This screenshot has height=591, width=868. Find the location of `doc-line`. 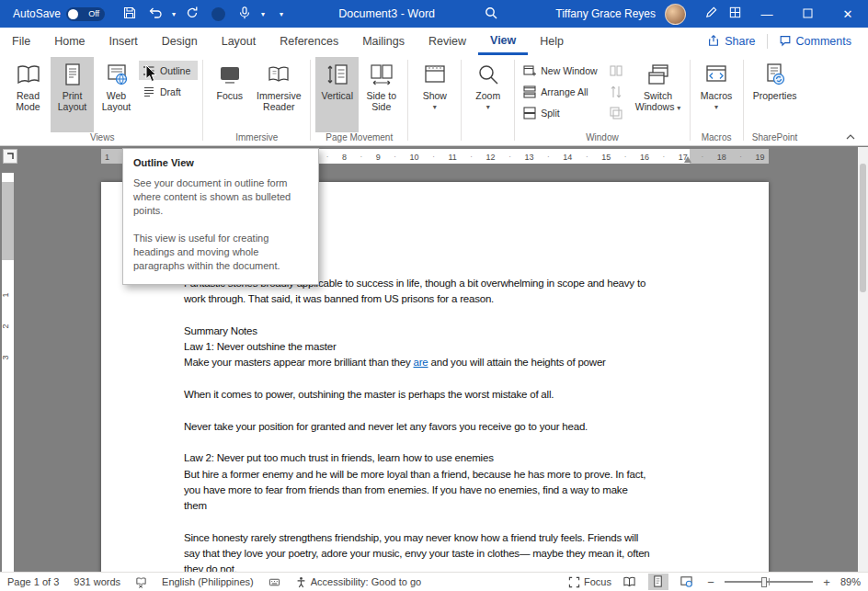

doc-line is located at coordinates (440, 379).